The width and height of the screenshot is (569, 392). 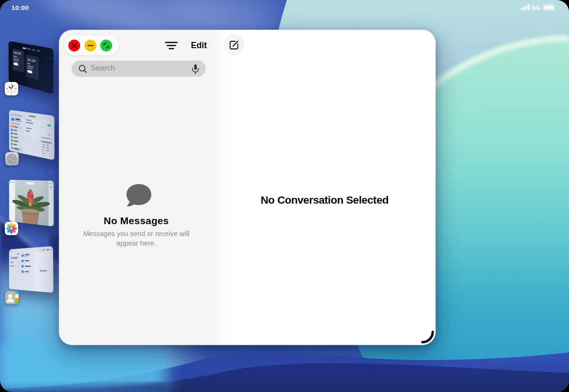 I want to click on svg-text: 9, so click(x=8, y=89).